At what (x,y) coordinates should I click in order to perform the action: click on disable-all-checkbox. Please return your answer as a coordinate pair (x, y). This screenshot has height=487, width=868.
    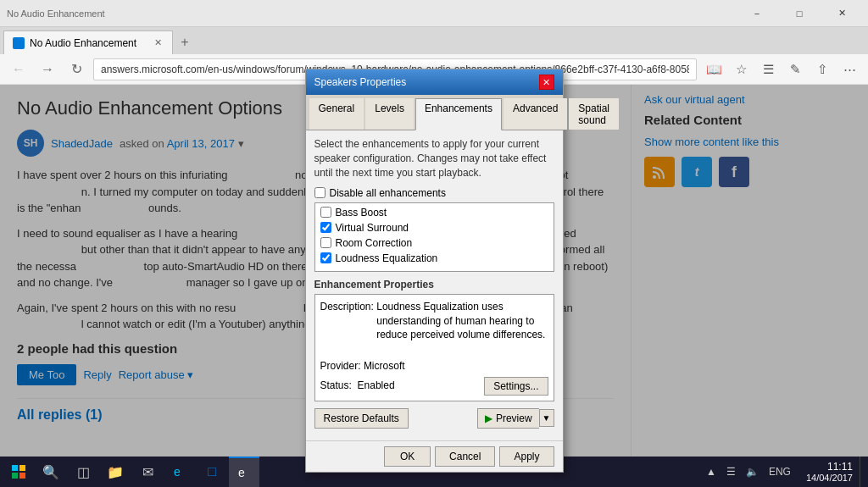
    Looking at the image, I should click on (320, 193).